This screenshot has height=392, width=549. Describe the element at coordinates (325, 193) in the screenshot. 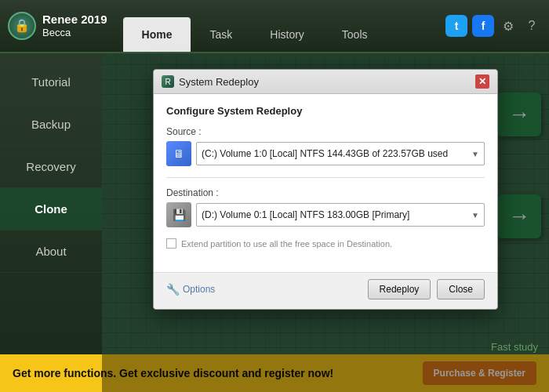

I see `destination-label: Destination :` at that location.